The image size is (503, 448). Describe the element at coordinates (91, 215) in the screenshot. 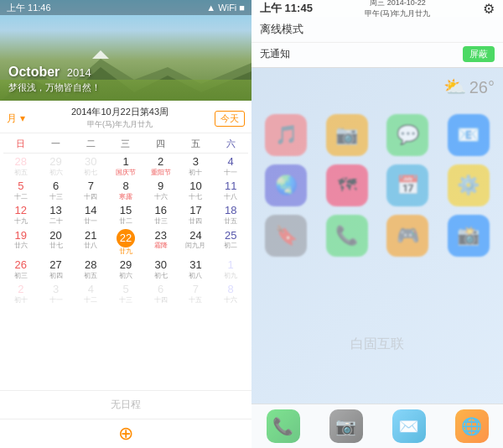

I see `day-cell: 14廿一` at that location.